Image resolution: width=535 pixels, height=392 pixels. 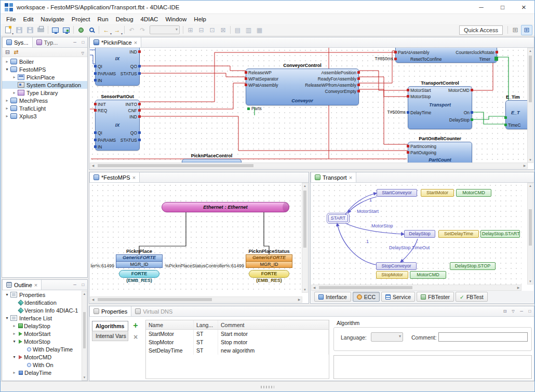 I want to click on data-input-label: ResetToConfine, so click(x=426, y=59).